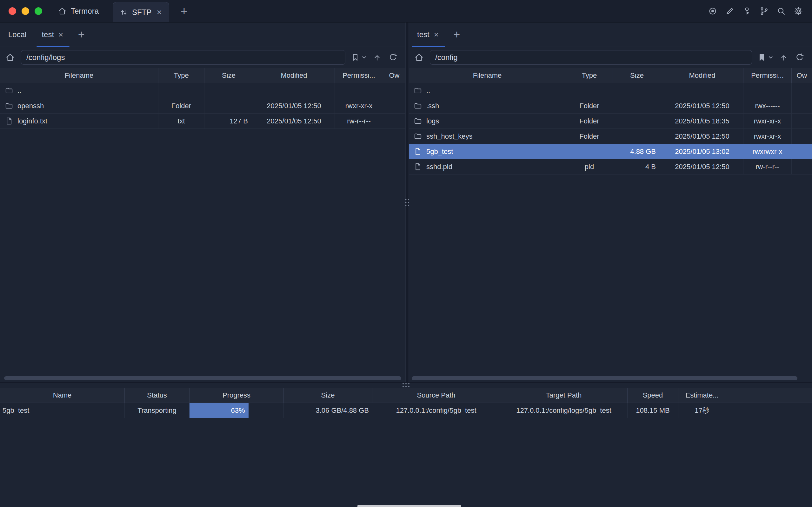  I want to click on table-row-sshd-pid: sshd.pid pid 4 B 2025/01/05 12:50 rw-r--…, so click(610, 167).